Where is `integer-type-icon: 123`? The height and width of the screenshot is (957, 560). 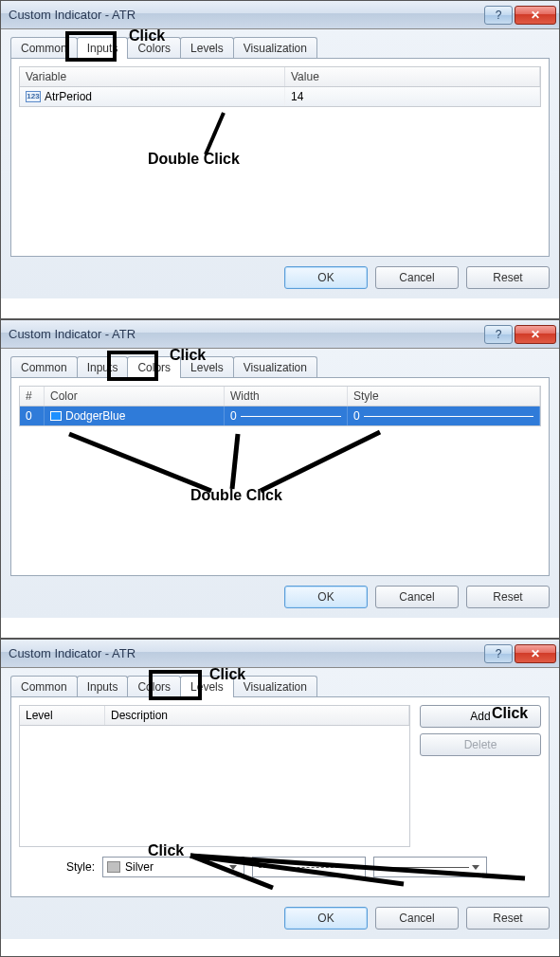 integer-type-icon: 123 is located at coordinates (33, 97).